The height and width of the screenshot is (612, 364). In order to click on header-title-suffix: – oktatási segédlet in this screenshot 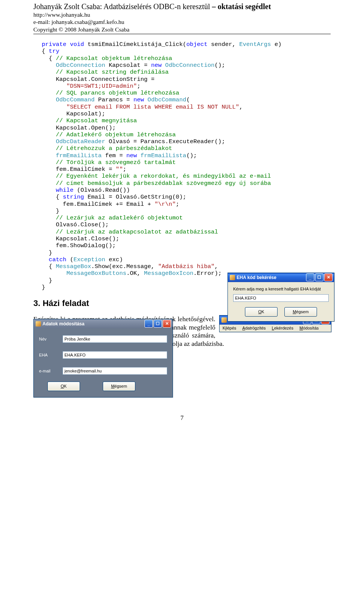, I will do `click(242, 6)`.